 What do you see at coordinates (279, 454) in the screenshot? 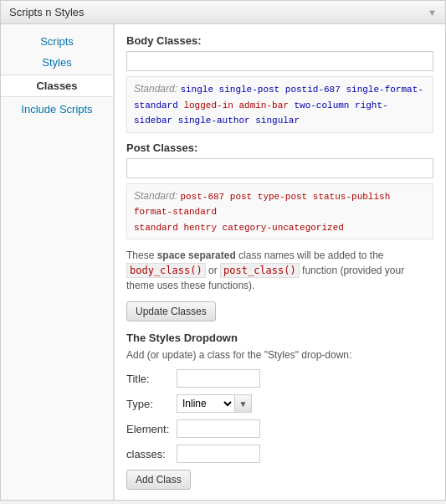
I see `classes-row: classes:` at bounding box center [279, 454].